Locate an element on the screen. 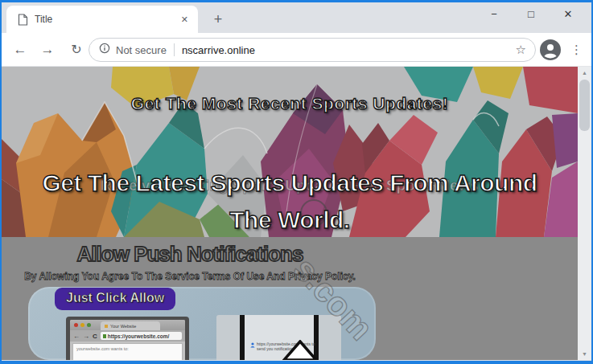  just-click-allow-button: Just Click Allow is located at coordinates (115, 299).